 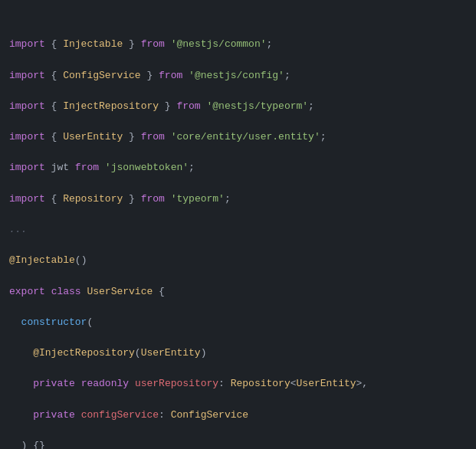 I want to click on line-6: import { Repository } from 'typeorm';, so click(x=238, y=199).